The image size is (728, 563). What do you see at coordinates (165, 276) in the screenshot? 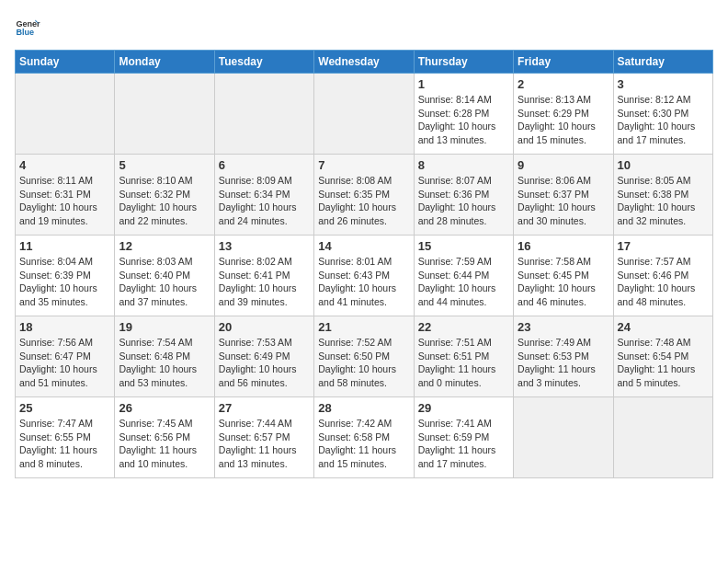
I see `day-cell: 12Sunrise: 8:03 AM Sunset: 6:40 PM Dayli…` at bounding box center [165, 276].